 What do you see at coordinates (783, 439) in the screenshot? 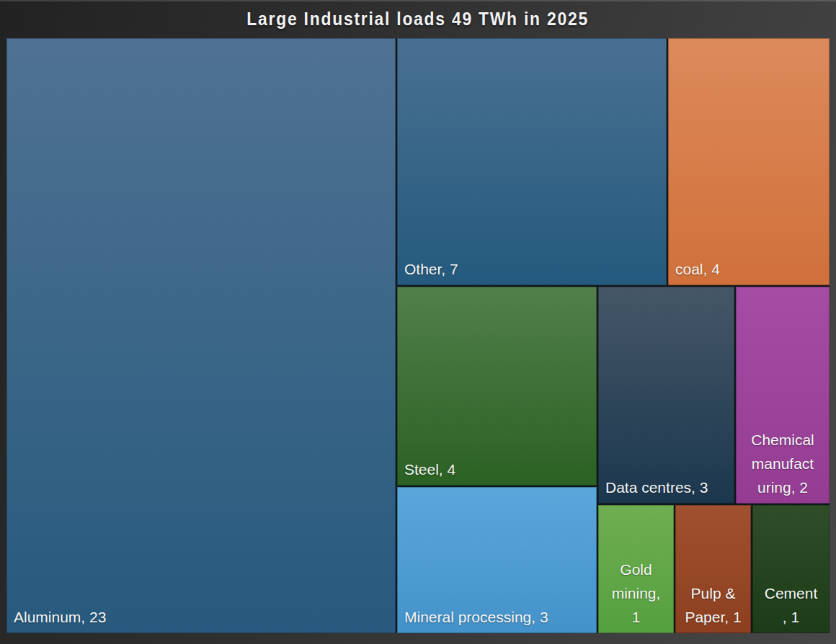
I see `tile-label-line: Chemical` at bounding box center [783, 439].